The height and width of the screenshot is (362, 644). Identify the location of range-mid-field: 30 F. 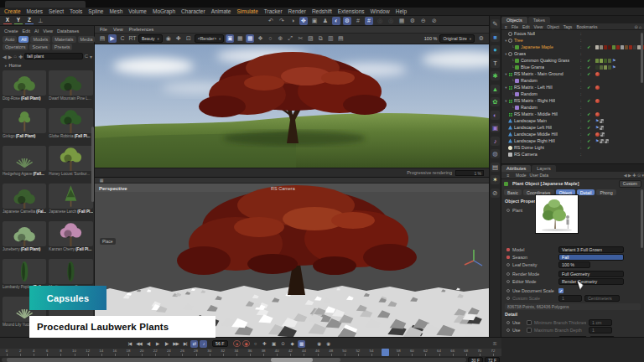
(475, 359).